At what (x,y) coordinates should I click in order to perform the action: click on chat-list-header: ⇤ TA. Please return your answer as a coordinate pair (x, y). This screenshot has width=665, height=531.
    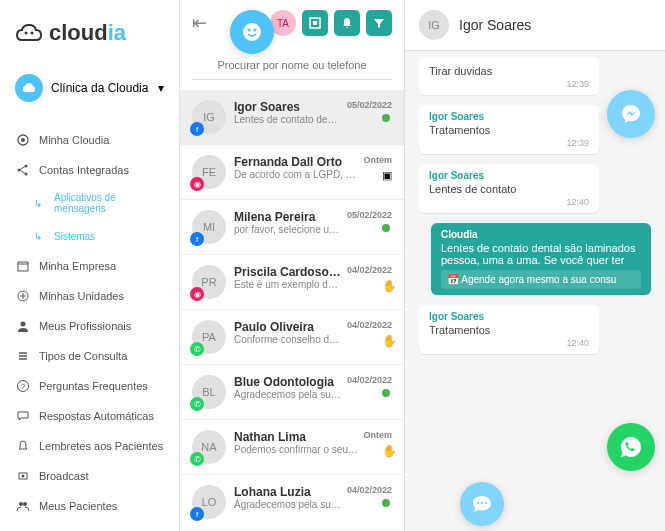
    Looking at the image, I should click on (292, 23).